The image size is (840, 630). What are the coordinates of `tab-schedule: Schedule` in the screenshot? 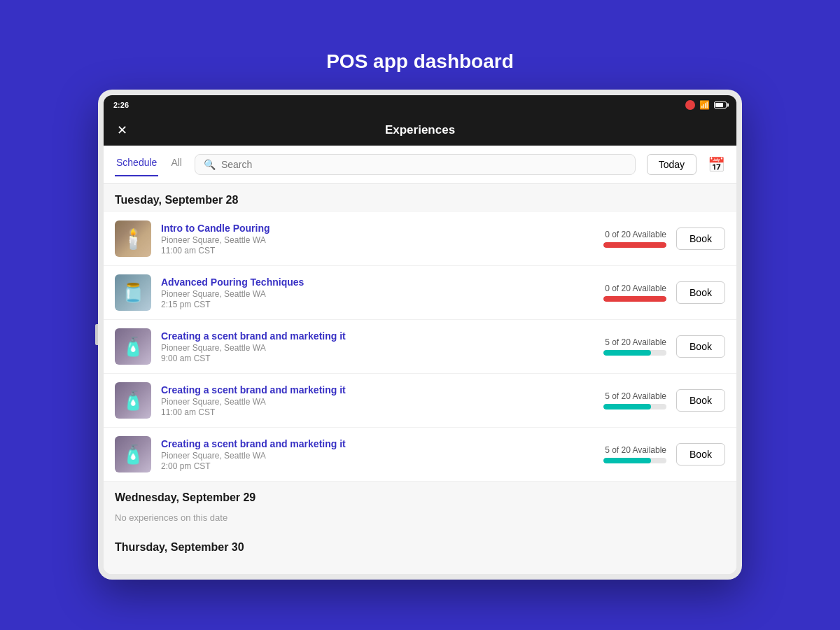 It's located at (136, 164).